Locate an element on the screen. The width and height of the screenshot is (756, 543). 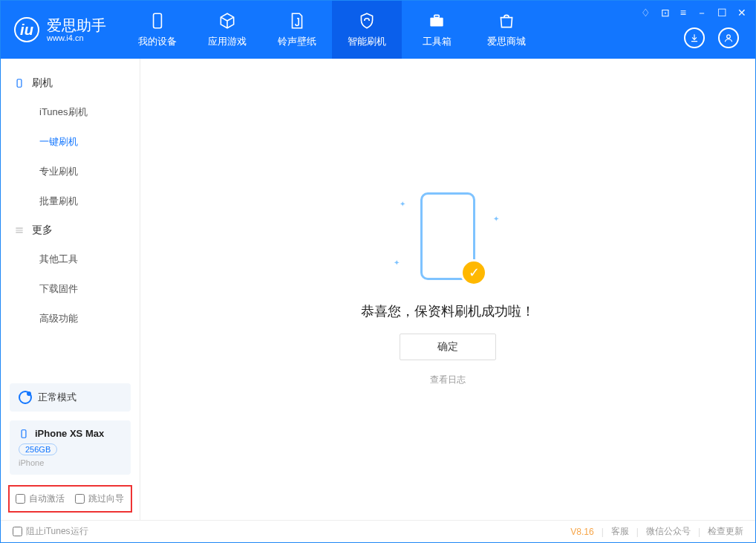
shield-refresh-icon is located at coordinates (367, 21).